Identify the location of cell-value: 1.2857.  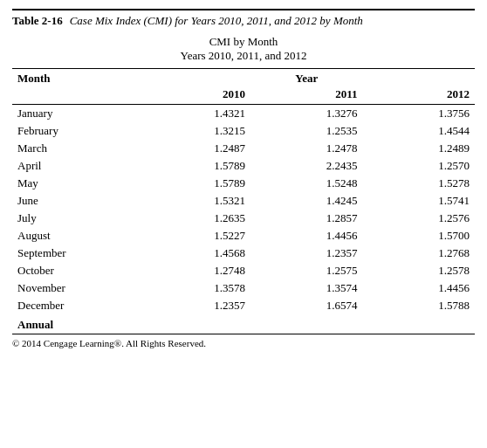
(306, 218).